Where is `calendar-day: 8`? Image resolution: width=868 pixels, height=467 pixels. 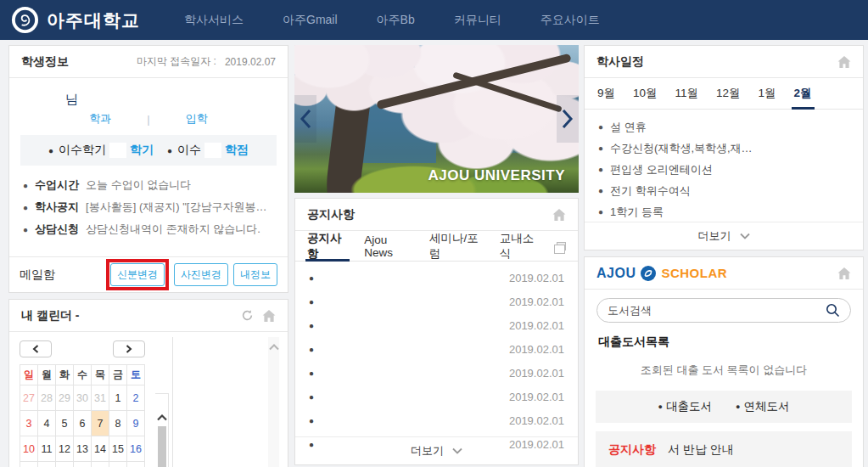
calendar-day: 8 is located at coordinates (119, 424).